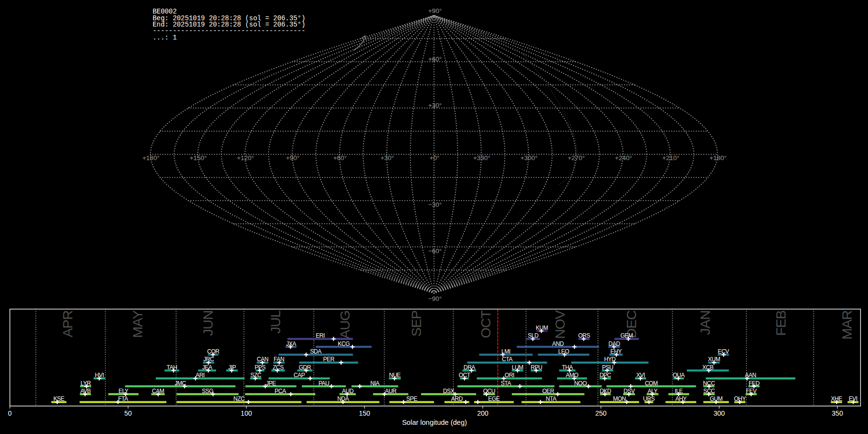  Describe the element at coordinates (723, 352) in the screenshot. I see `svg-text: ECV` at that location.